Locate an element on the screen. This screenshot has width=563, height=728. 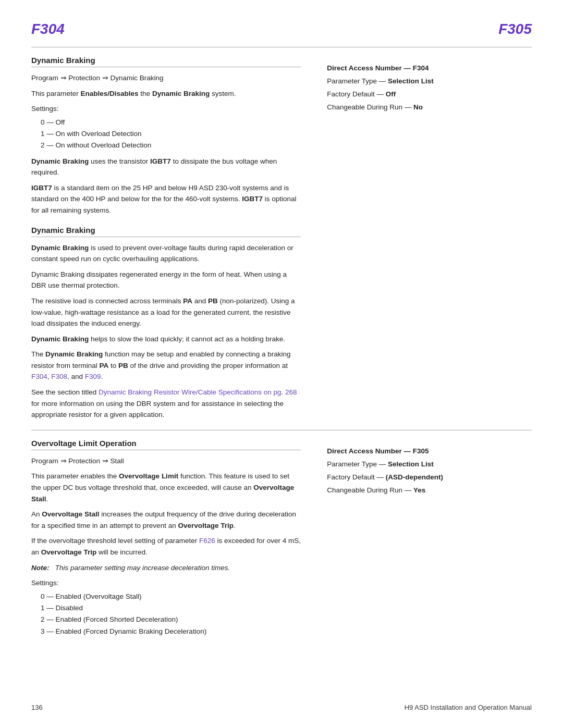
meta1-block: Direct Access Number — F304 Parameter Ty… is located at coordinates (430, 88).